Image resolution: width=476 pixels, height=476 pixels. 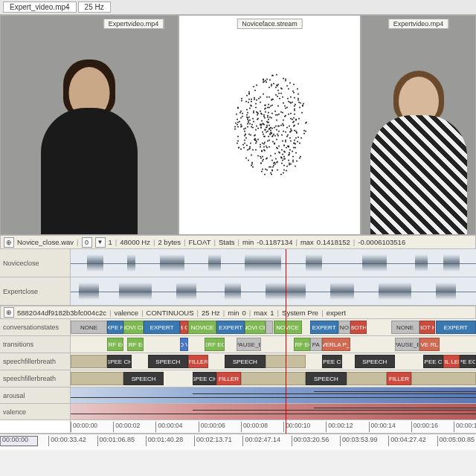 What do you see at coordinates (238, 361) in the screenshot?
I see `tier-sfb-novice: speechfillerbreath SPEE CH SPEECH FILLER…` at bounding box center [238, 361].